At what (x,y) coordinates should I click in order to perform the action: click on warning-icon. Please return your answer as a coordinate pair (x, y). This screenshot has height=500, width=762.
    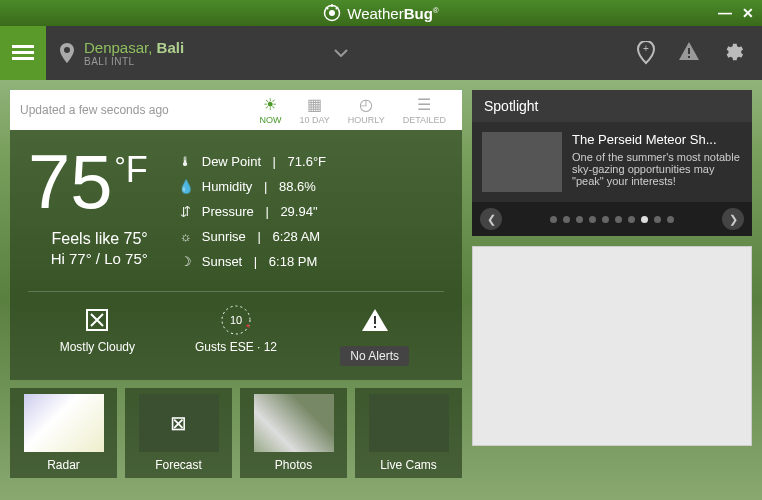
    Looking at the image, I should click on (375, 320).